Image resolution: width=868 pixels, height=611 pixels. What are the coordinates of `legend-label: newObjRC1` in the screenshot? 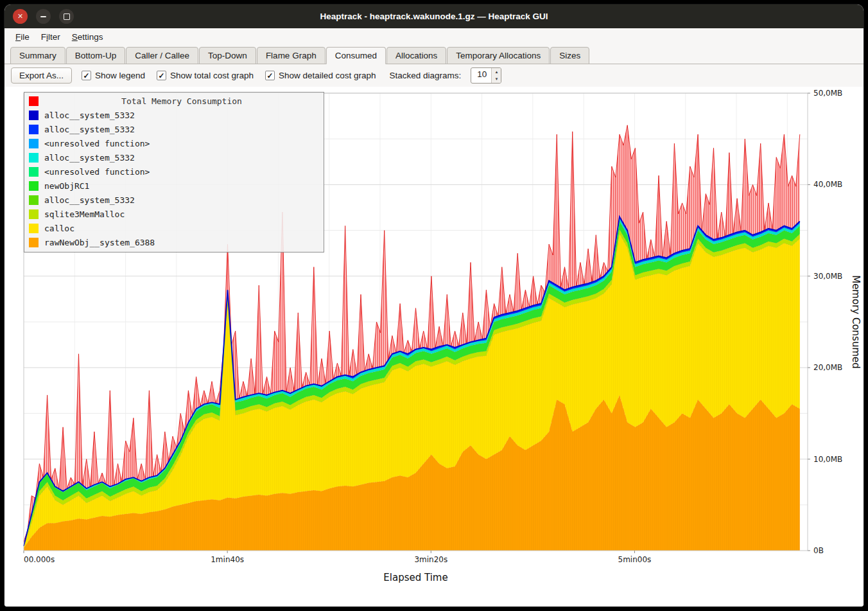 It's located at (67, 186).